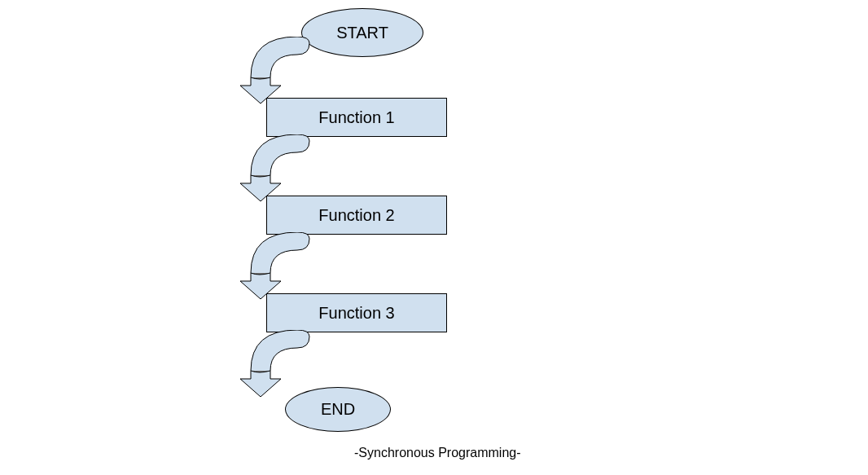 This screenshot has height=475, width=868. I want to click on diagram-caption: -Synchronous Programming-, so click(438, 453).